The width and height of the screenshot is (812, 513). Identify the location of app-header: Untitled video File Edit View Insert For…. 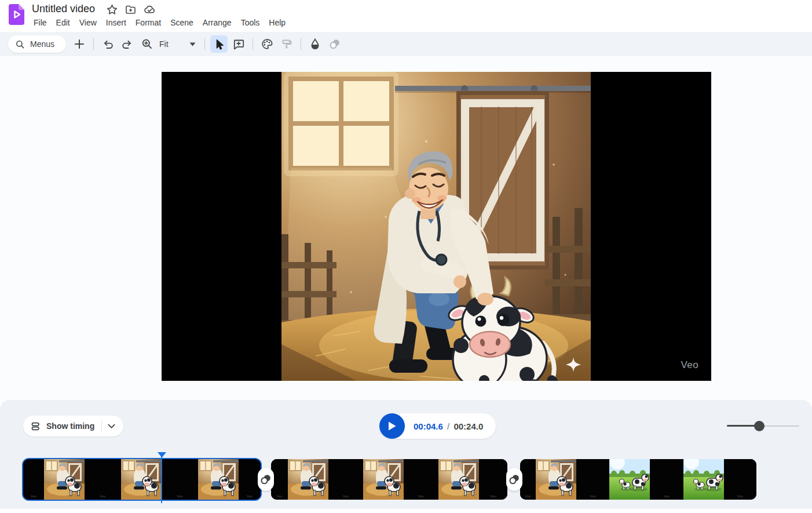
(406, 16).